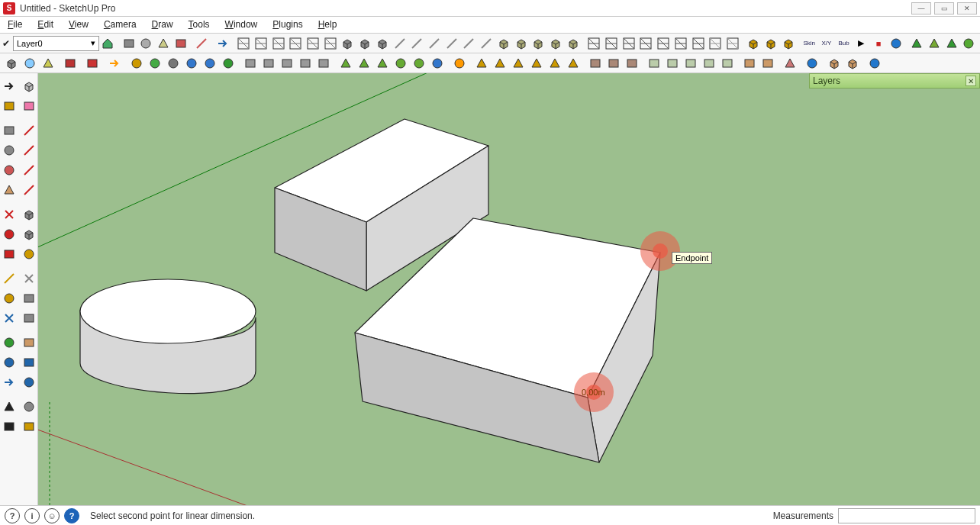  Describe the element at coordinates (155, 63) in the screenshot. I see `mark-a` at that location.